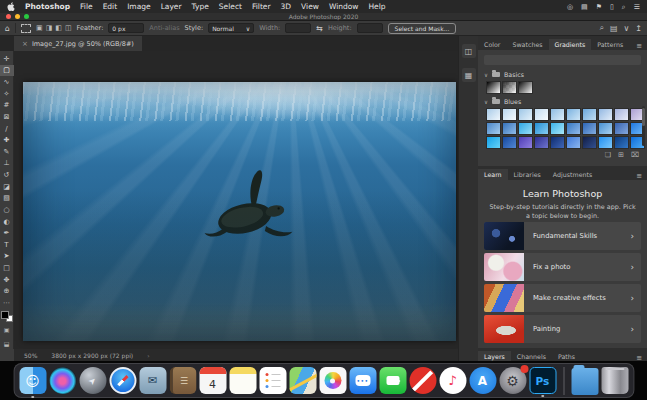  What do you see at coordinates (512, 380) in the screenshot?
I see `system-preferences-dock-icon: ⚙` at bounding box center [512, 380].